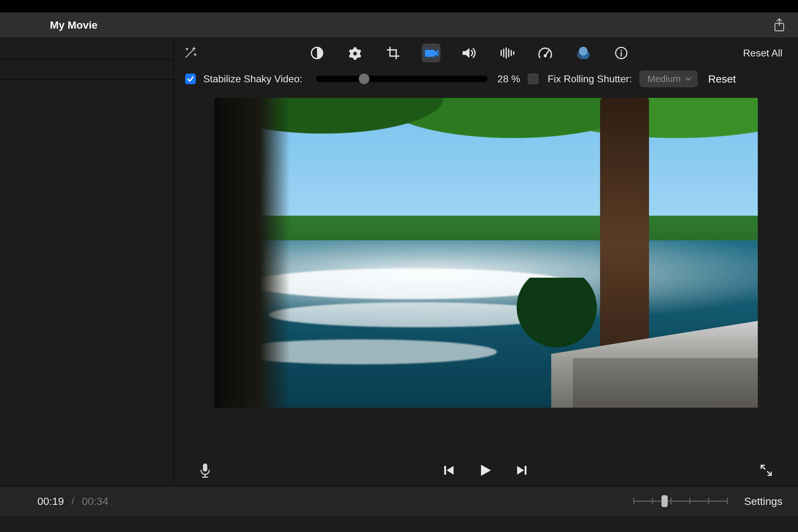 The height and width of the screenshot is (532, 798). I want to click on volume-icon, so click(469, 53).